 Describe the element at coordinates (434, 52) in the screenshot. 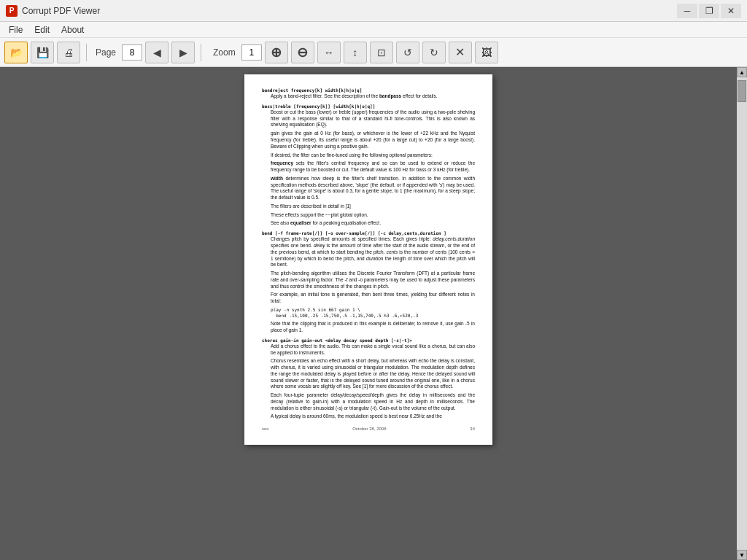

I see `rotate-right-icon: ↻` at that location.